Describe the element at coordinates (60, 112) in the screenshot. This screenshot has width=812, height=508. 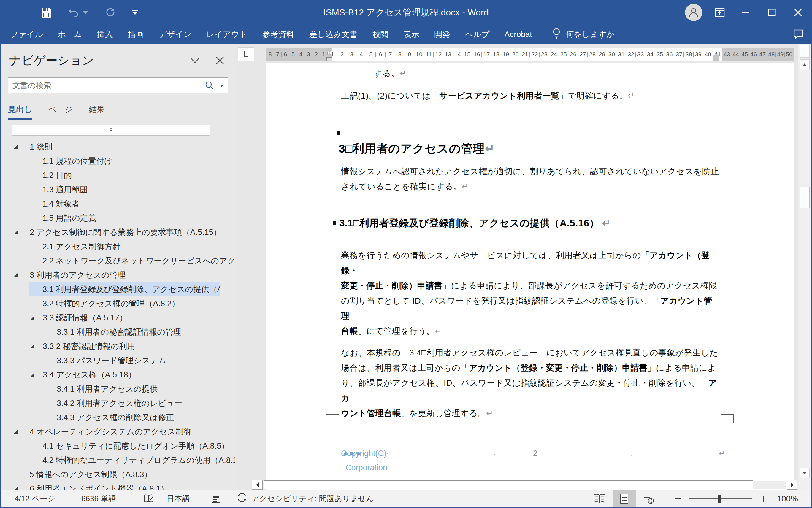
I see `nav-tab-1: ページ` at that location.